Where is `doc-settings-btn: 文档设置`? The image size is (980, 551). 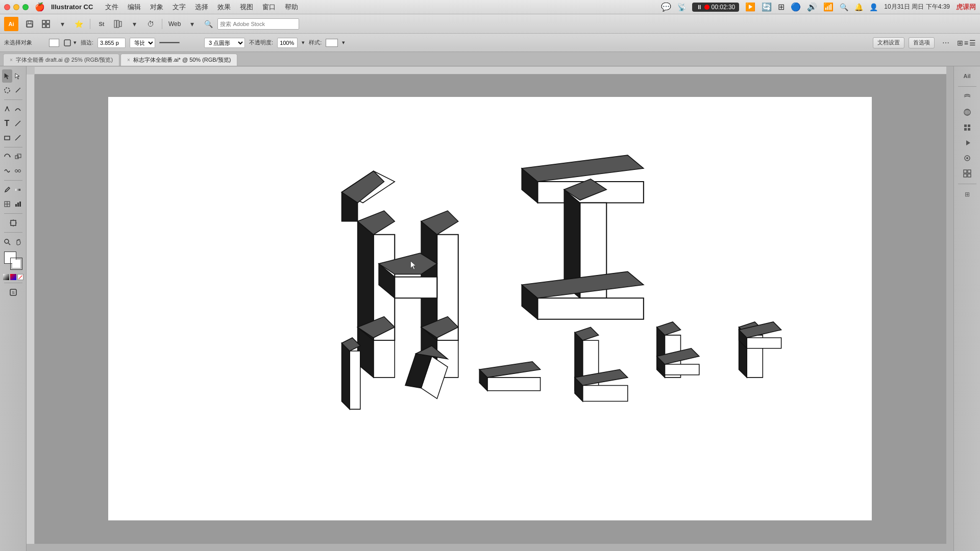 doc-settings-btn: 文档设置 is located at coordinates (889, 43).